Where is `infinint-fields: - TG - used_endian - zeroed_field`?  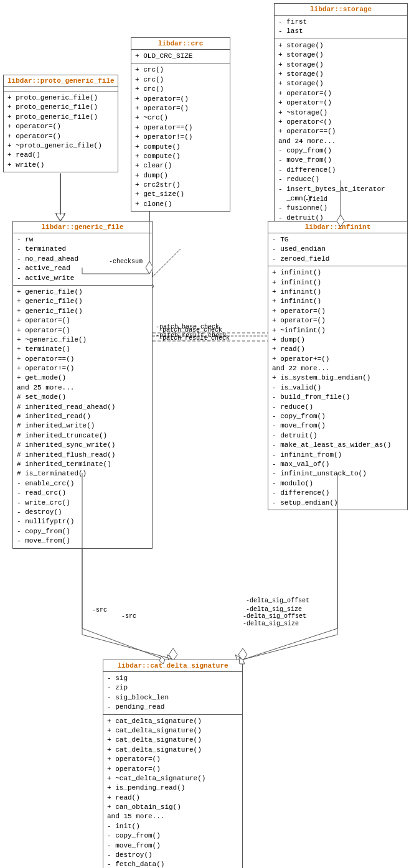 infinint-fields: - TG - used_endian - zeroed_field is located at coordinates (337, 250).